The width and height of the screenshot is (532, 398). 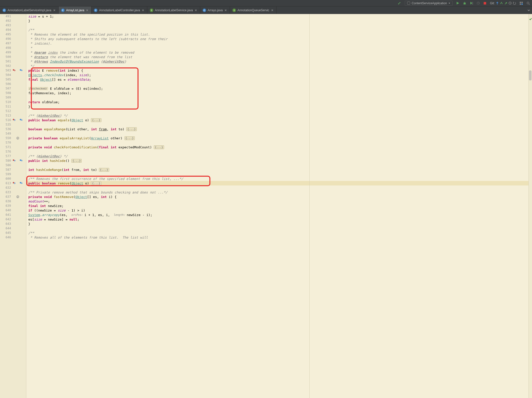 I want to click on gutter-line: 644, so click(x=13, y=228).